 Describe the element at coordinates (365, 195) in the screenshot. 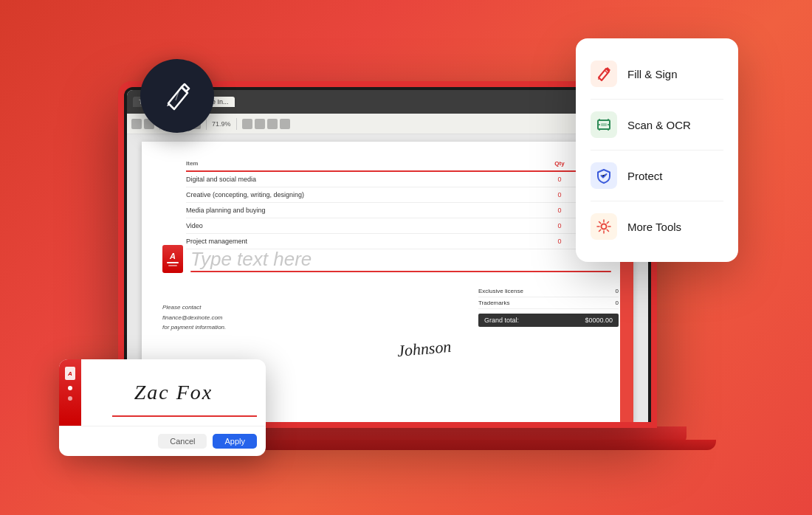

I see `row-label: Creative (concepting, writing, designing…` at that location.